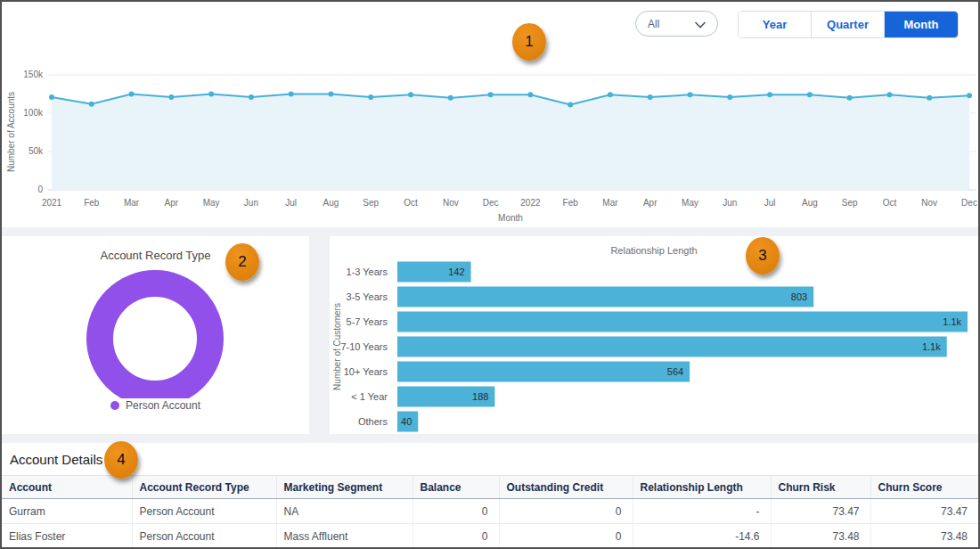 This screenshot has height=549, width=980. Describe the element at coordinates (367, 297) in the screenshot. I see `svg-text: 3-5 Years` at that location.